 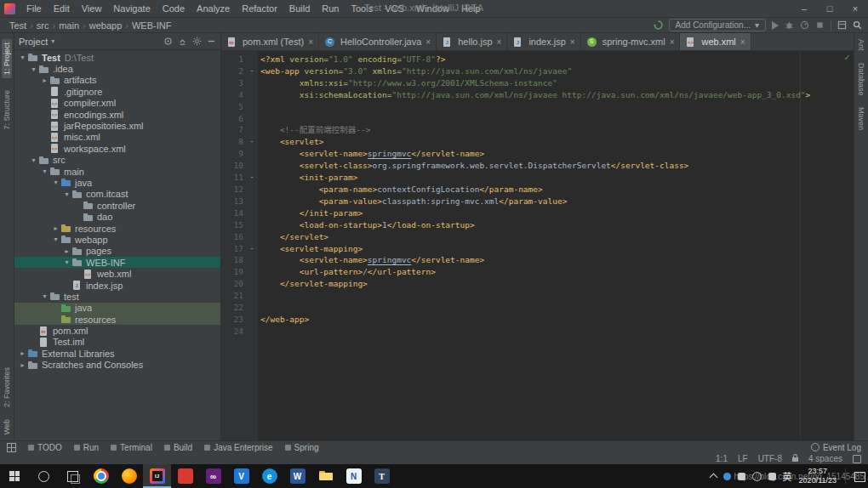 I want to click on tree-item-main-10: ▾main, so click(x=117, y=172).